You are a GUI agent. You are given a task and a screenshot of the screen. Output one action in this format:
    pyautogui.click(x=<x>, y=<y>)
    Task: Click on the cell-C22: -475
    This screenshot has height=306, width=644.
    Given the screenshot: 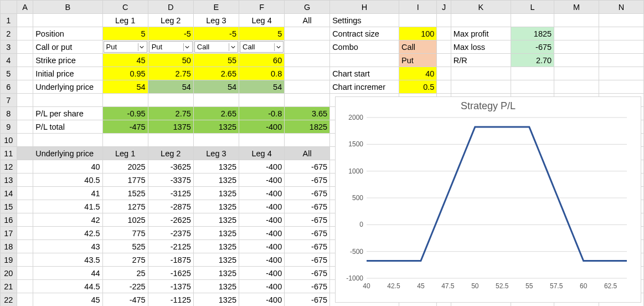 What is the action you would take?
    pyautogui.click(x=125, y=300)
    